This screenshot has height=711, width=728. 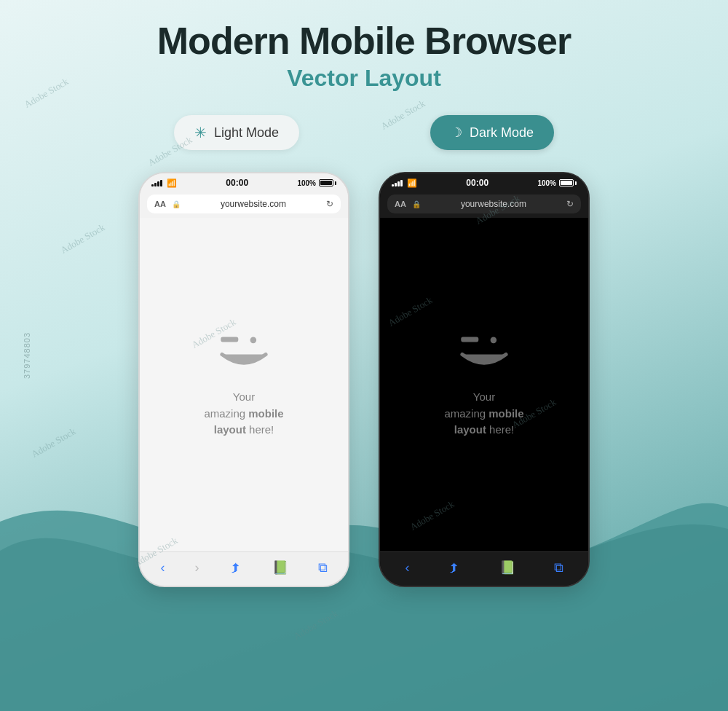 What do you see at coordinates (266, 414) in the screenshot?
I see `light-line2-bold: mobile` at bounding box center [266, 414].